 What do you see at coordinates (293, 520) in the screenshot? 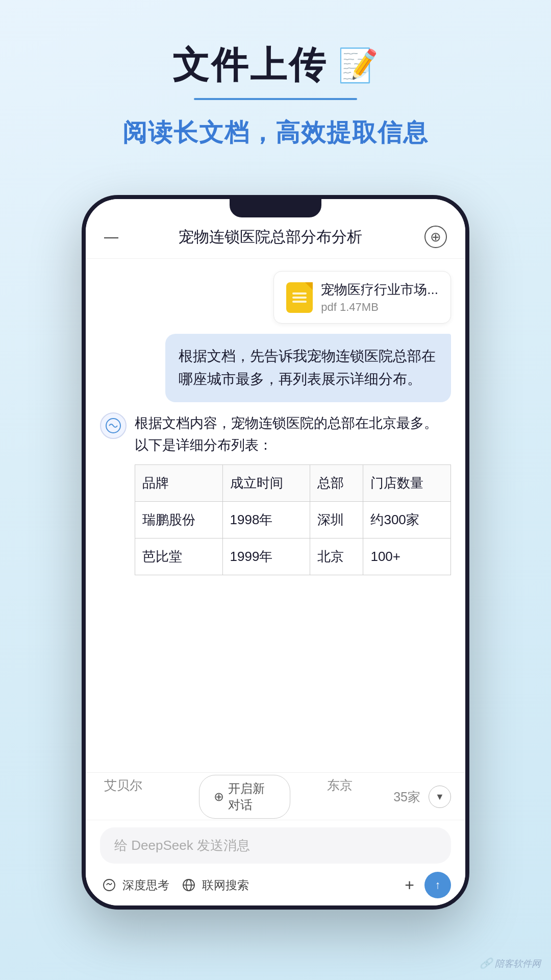
I see `data-table-wrapper: 品牌 成立时间 总部 门店数量 瑞鹏股份 1998年` at bounding box center [293, 520].